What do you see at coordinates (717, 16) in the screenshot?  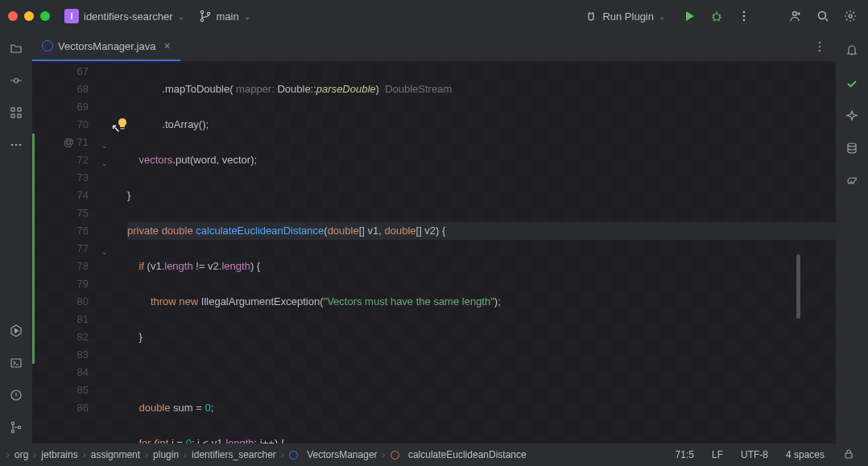 I see `debug-button` at bounding box center [717, 16].